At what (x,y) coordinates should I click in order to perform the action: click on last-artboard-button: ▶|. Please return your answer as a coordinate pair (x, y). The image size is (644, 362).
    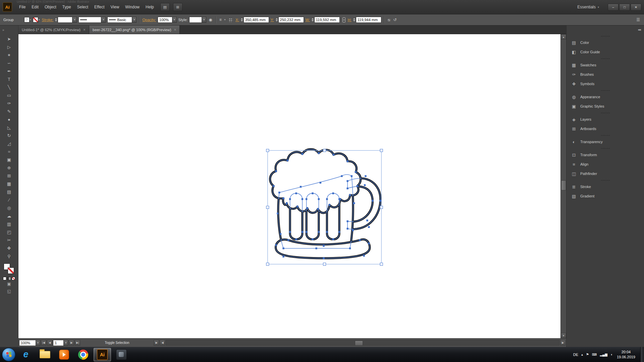
    Looking at the image, I should click on (77, 343).